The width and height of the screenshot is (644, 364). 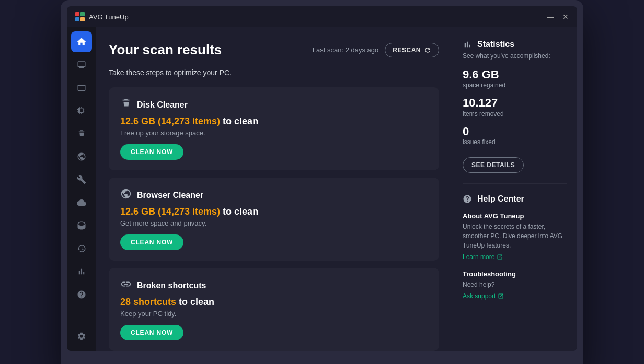 I want to click on stats-subtitle: See what you've accomplished:, so click(x=514, y=56).